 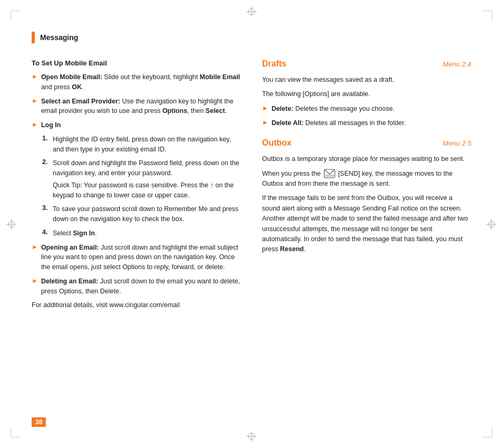 I want to click on bullet-log-in: ► Log In, so click(x=136, y=126).